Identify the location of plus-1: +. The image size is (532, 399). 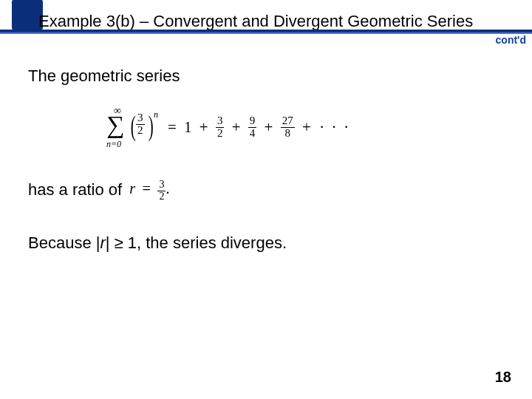
(204, 127).